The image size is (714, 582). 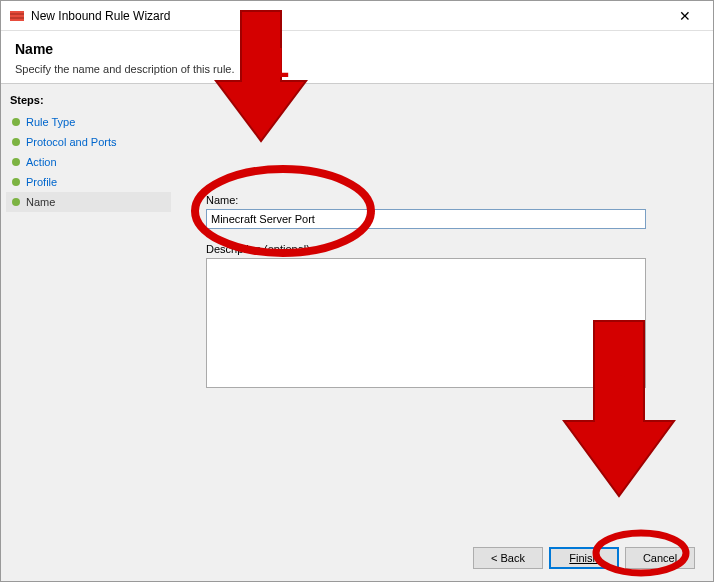 I want to click on name-input, so click(x=426, y=219).